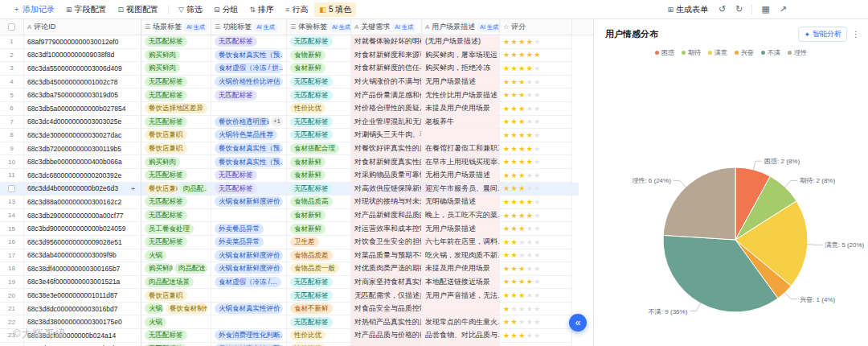 This screenshot has width=868, height=346. I want to click on function-tags-cell: 火锅价格性价比评估, so click(249, 82).